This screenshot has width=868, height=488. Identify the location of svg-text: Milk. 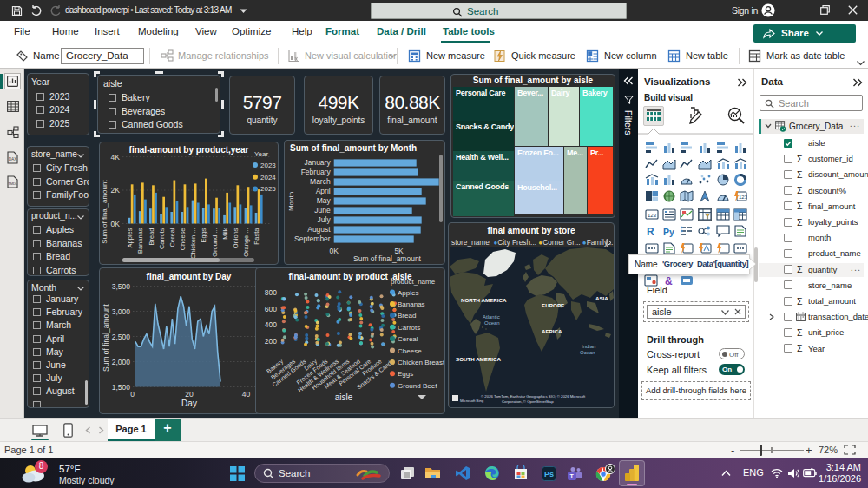
(226, 234).